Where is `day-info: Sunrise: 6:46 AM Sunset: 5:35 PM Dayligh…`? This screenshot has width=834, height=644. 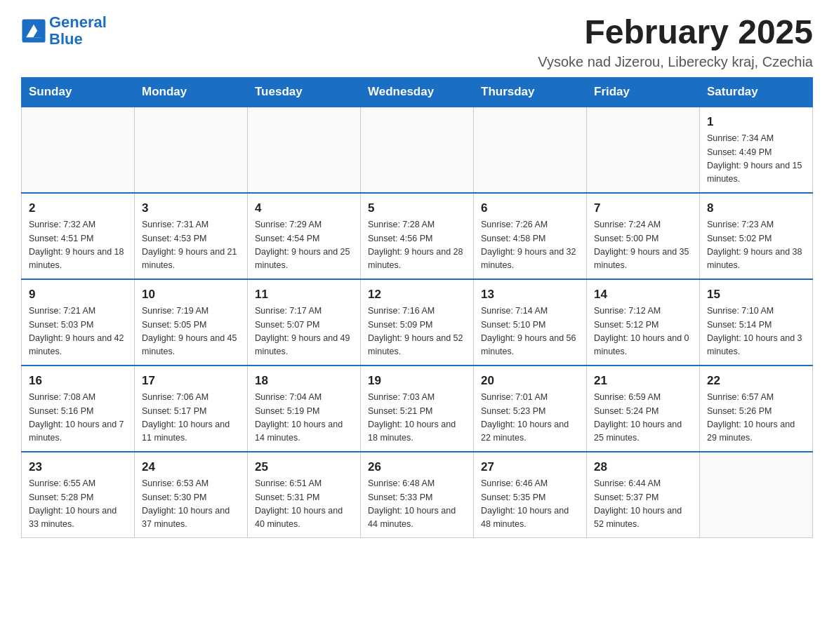 day-info: Sunrise: 6:46 AM Sunset: 5:35 PM Dayligh… is located at coordinates (530, 504).